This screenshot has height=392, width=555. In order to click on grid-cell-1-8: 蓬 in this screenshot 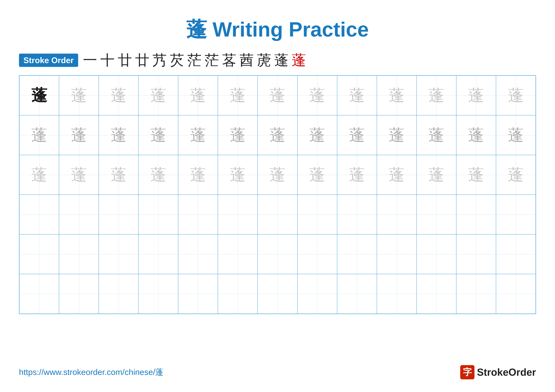, I will do `click(317, 95)`.